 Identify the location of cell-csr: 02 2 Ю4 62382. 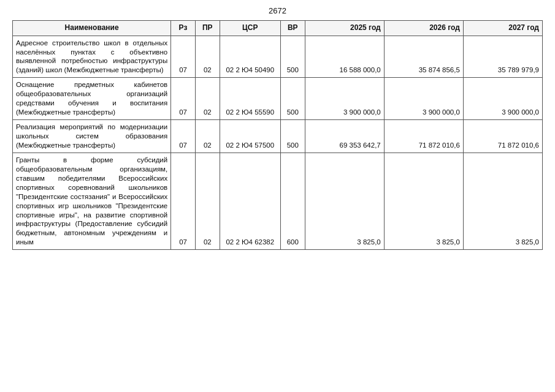
(250, 201).